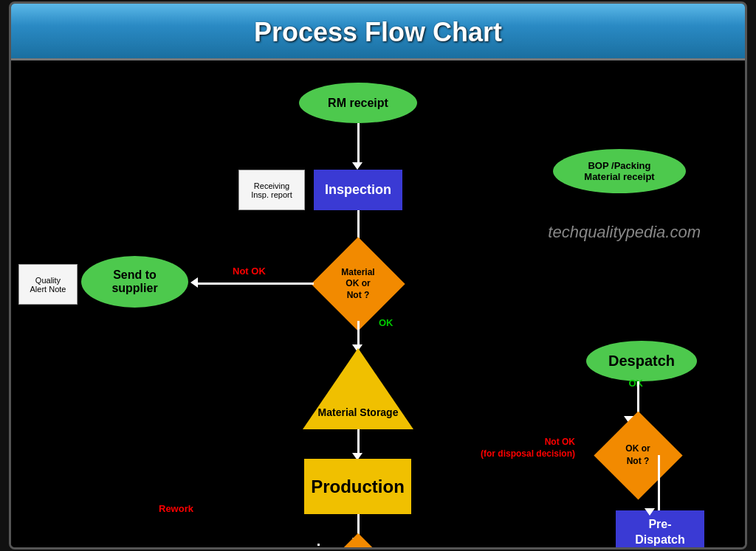 This screenshot has height=551, width=756. Describe the element at coordinates (378, 32) in the screenshot. I see `chart-header: Process Flow Chart` at that location.